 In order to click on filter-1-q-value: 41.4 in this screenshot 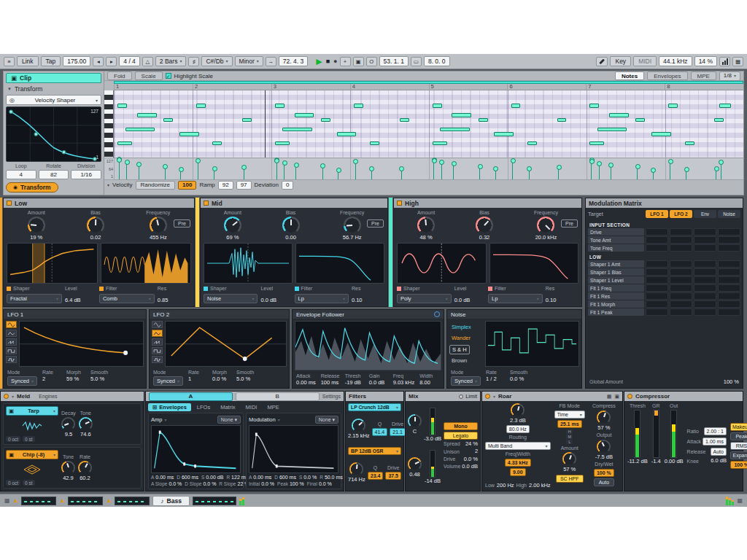, I will do `click(380, 432)`.